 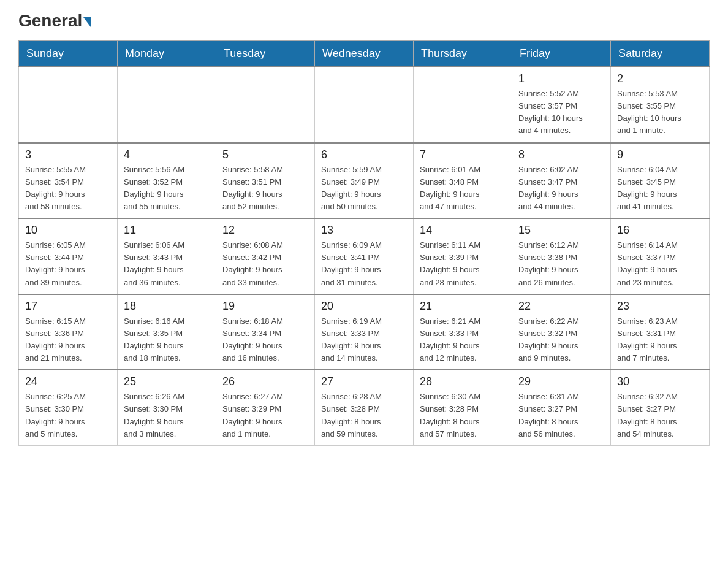 I want to click on day-info: Sunrise: 6:16 AM Sunset: 3:35 PM Dayligh…, so click(x=167, y=340).